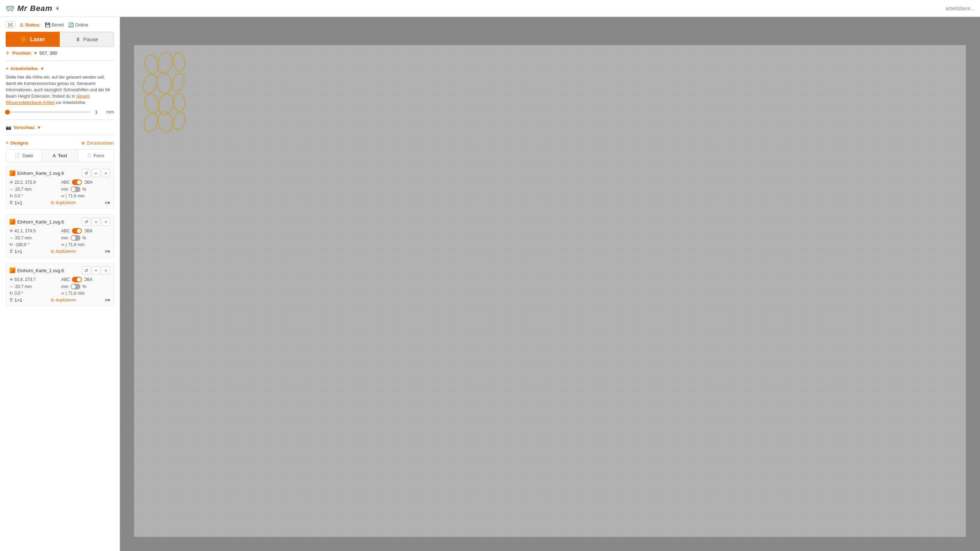 This screenshot has width=980, height=551. I want to click on position-move-icon-2: ✛, so click(11, 231).